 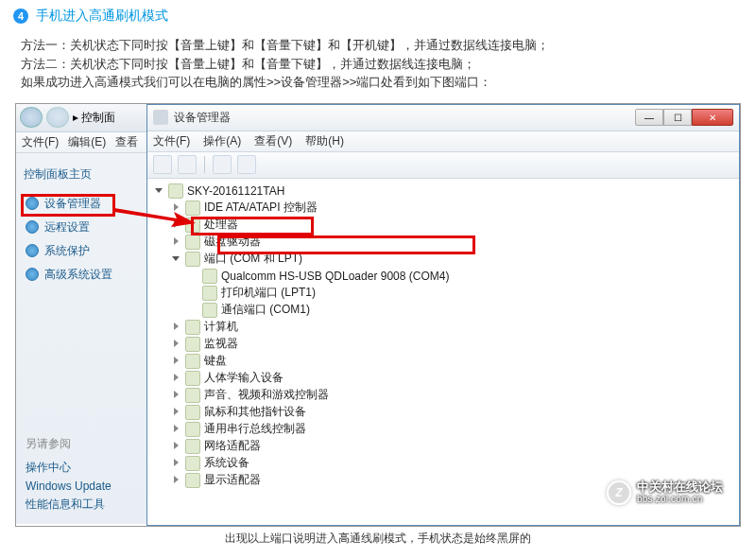 What do you see at coordinates (68, 467) in the screenshot?
I see `cp-seealso-action-center: 操作中心` at bounding box center [68, 467].